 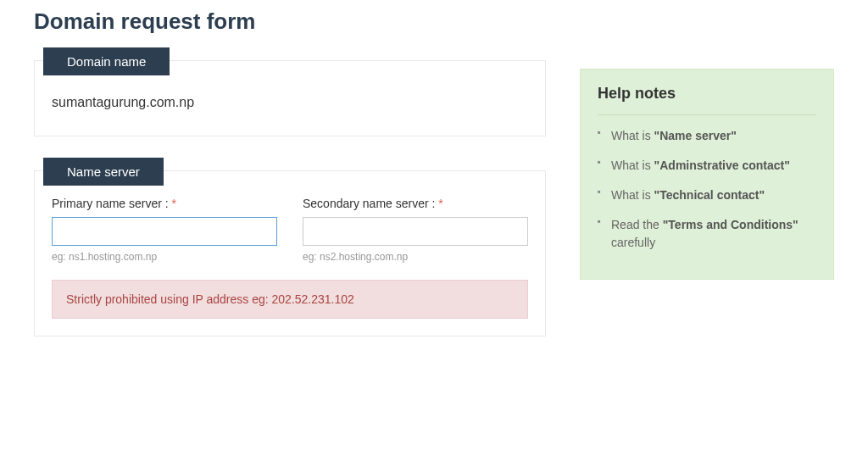 I want to click on help-item-tech-contact: What is "Technical contact", so click(x=707, y=195).